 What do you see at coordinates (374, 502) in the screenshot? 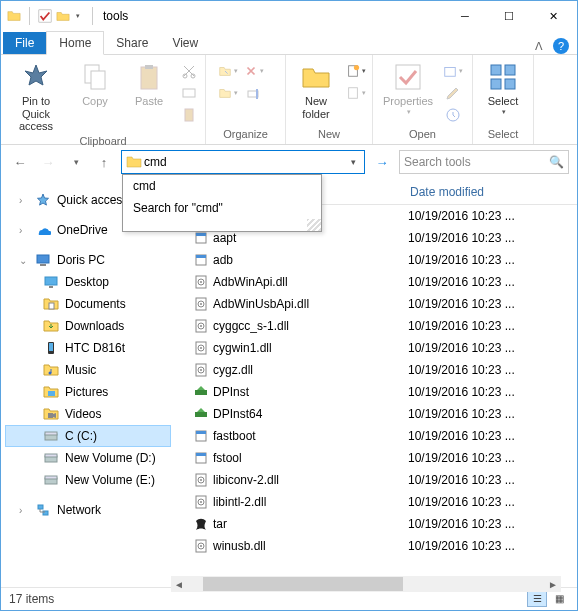
I see `file-row: libintl-2.dll10/19/2016 10:23 ...` at bounding box center [374, 502].